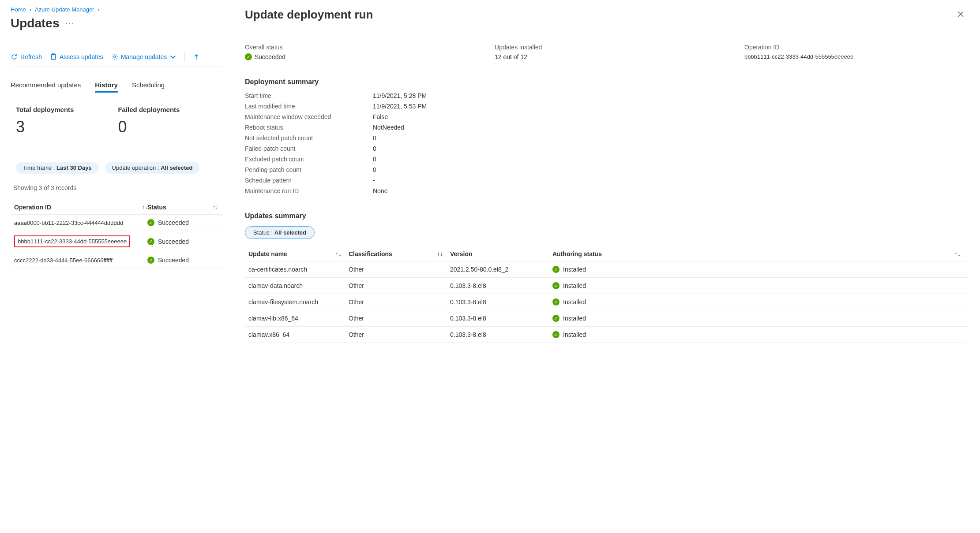 This screenshot has width=980, height=533. What do you see at coordinates (606, 318) in the screenshot?
I see `table-row: clamav-lib.x86_64Other0.103.3-8.el8Insta…` at bounding box center [606, 318].